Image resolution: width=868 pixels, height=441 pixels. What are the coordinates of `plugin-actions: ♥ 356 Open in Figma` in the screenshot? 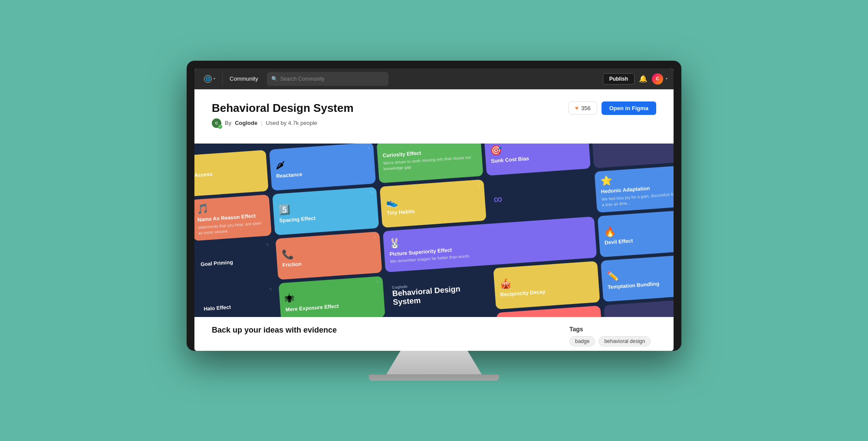 It's located at (612, 108).